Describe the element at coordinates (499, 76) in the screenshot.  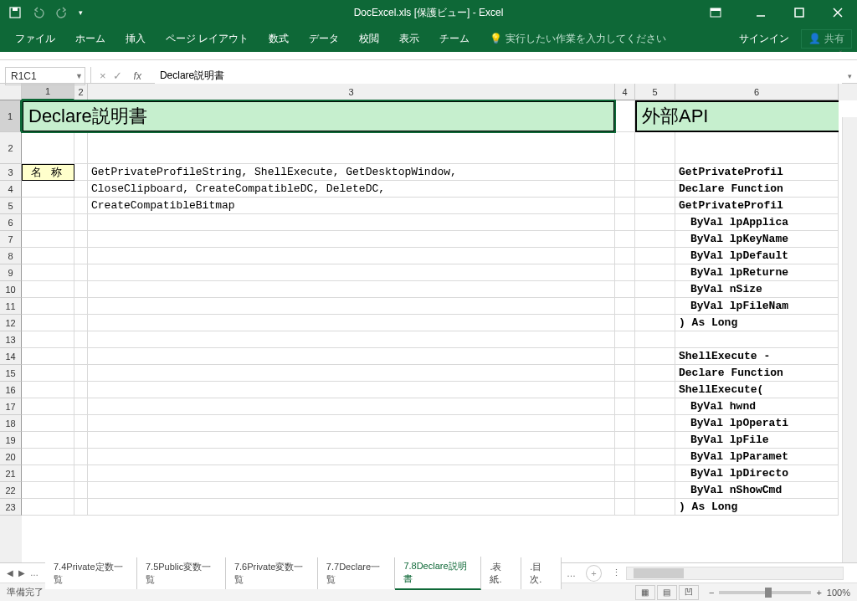
I see `formula-input` at that location.